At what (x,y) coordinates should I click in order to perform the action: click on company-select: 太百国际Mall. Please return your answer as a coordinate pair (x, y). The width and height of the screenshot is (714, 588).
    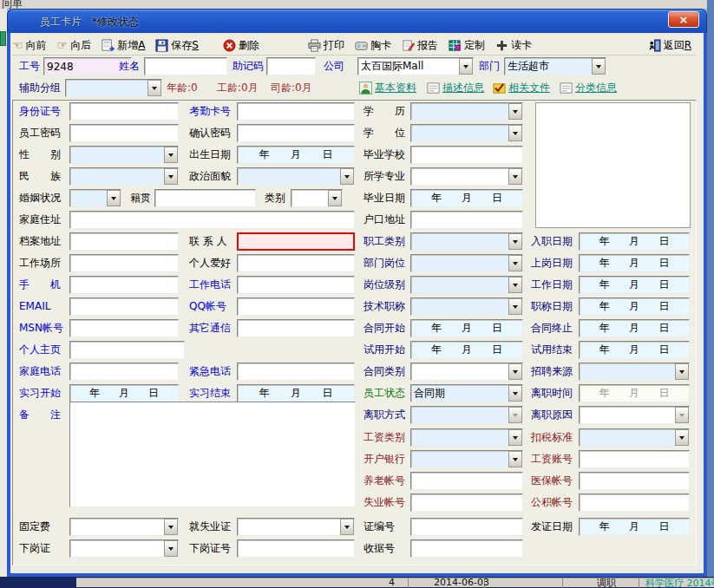
    Looking at the image, I should click on (416, 66).